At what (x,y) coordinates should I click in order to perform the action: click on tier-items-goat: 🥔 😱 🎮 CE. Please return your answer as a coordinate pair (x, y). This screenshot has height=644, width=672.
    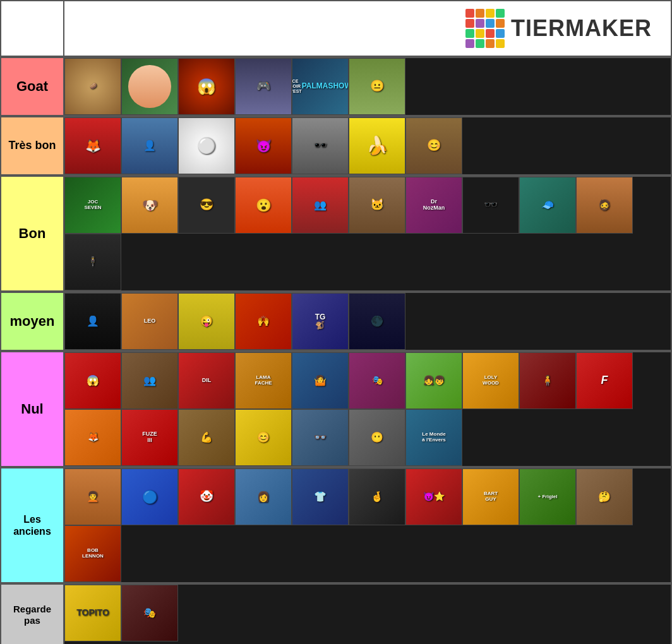
    Looking at the image, I should click on (368, 86).